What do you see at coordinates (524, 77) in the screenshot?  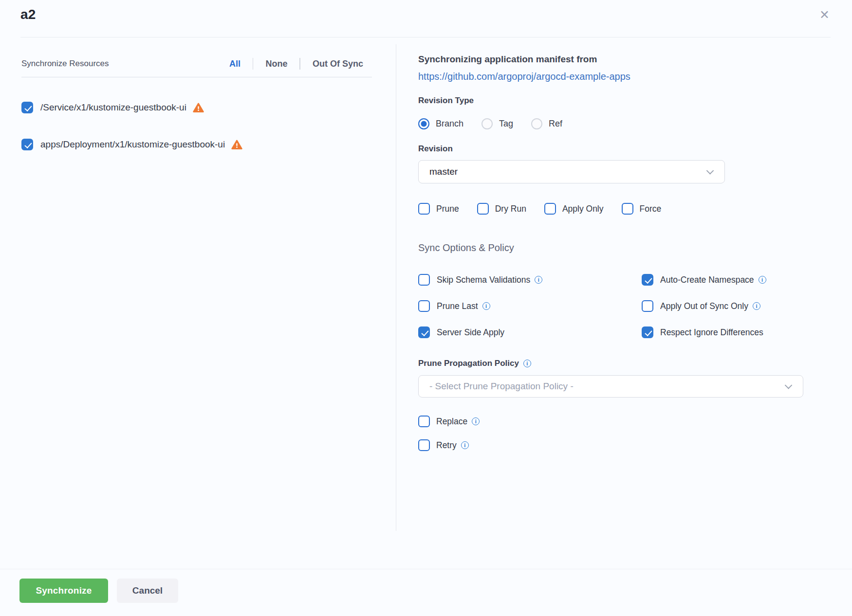 I see `repo-link: https://github.com/argoproj/argocd-examp…` at bounding box center [524, 77].